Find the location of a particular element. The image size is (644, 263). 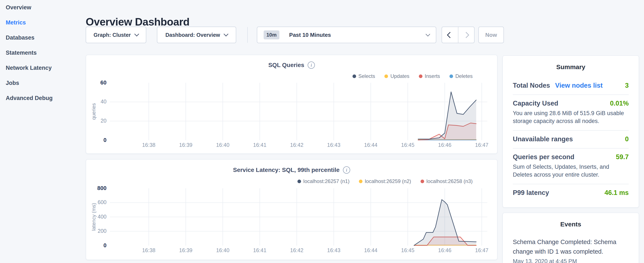

view-nodes-list-link: View nodes list is located at coordinates (579, 86).